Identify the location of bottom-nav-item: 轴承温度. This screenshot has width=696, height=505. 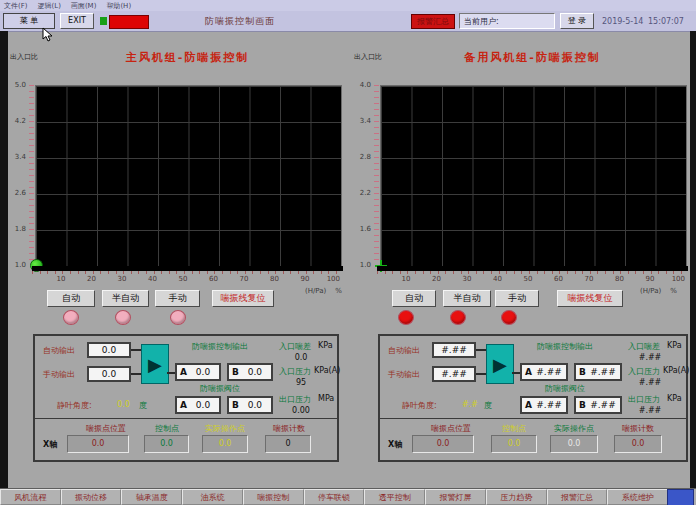
(152, 497).